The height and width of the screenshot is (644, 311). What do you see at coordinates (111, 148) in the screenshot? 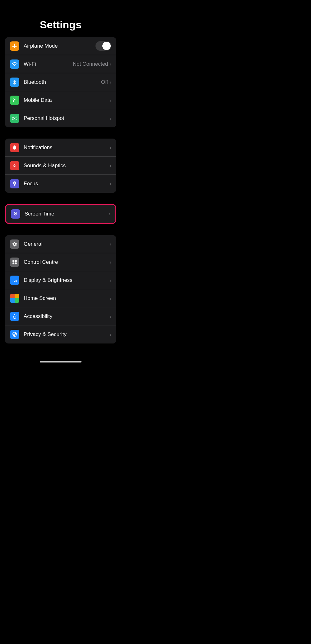
I see `notifications-chevron: ›` at bounding box center [111, 148].